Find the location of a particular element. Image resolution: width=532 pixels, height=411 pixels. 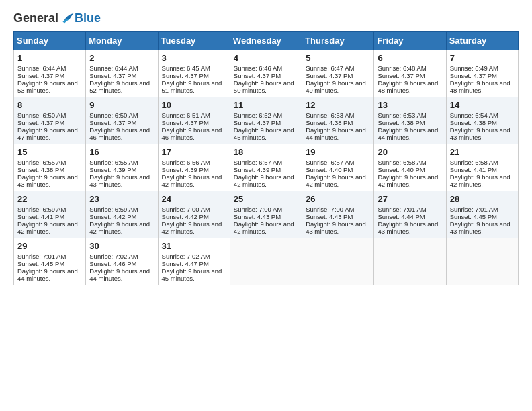

day-number: 12 is located at coordinates (338, 105).